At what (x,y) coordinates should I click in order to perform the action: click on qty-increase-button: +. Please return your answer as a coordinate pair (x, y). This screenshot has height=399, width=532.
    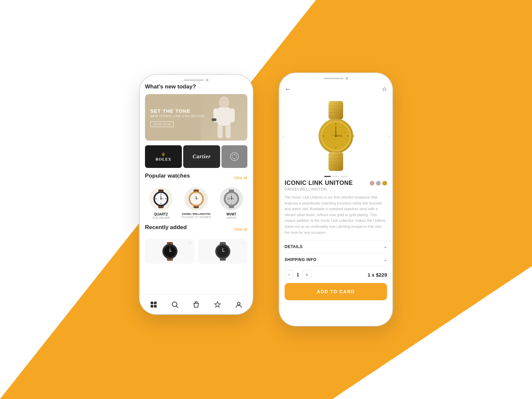
    Looking at the image, I should click on (307, 275).